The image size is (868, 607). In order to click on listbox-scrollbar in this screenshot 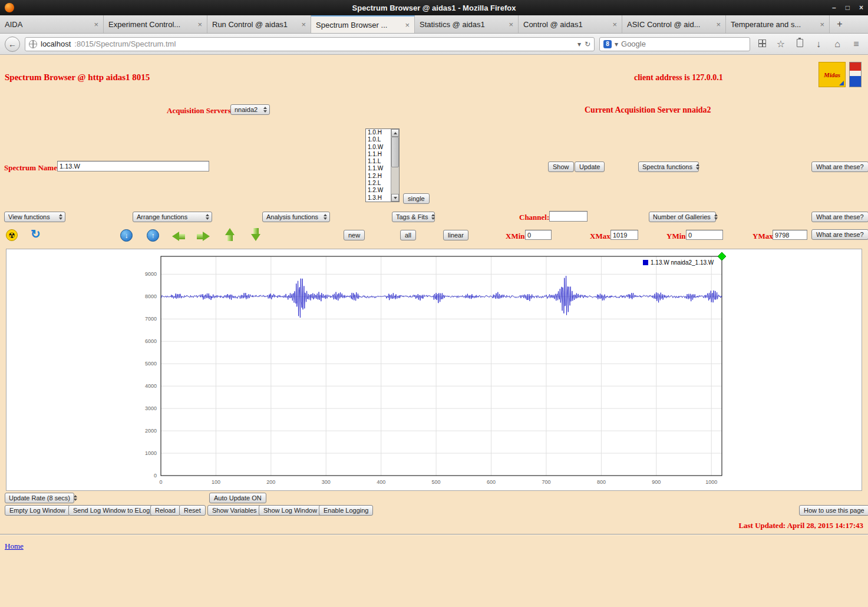, I will do `click(395, 165)`.